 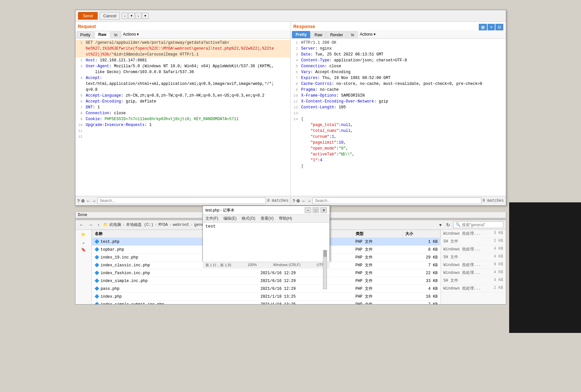 What do you see at coordinates (483, 27) in the screenshot?
I see `view-split-icon: ▦` at bounding box center [483, 27].